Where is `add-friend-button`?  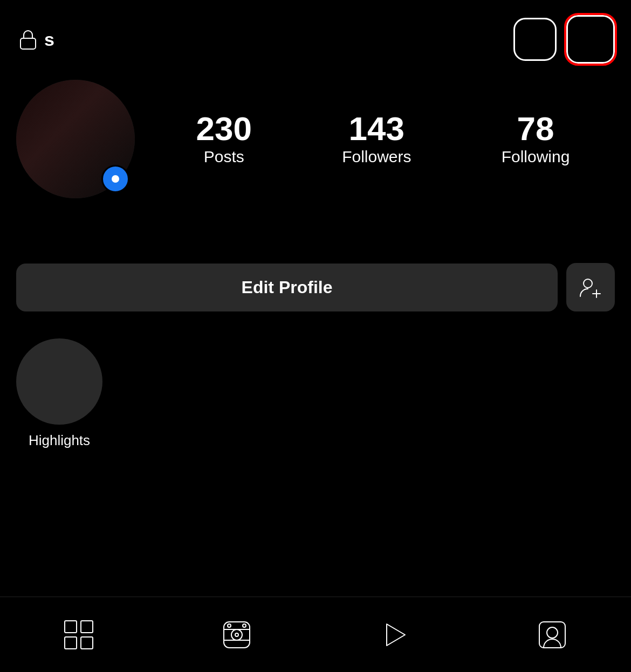 add-friend-button is located at coordinates (591, 287).